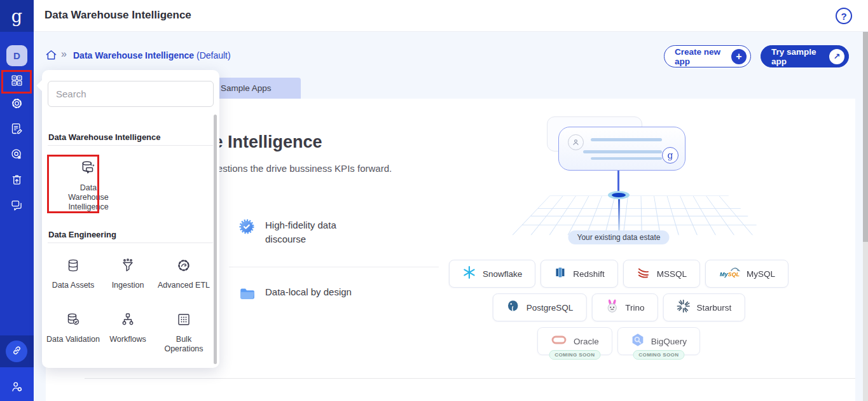 The width and height of the screenshot is (868, 401). I want to click on user-avatar-icon, so click(576, 143).